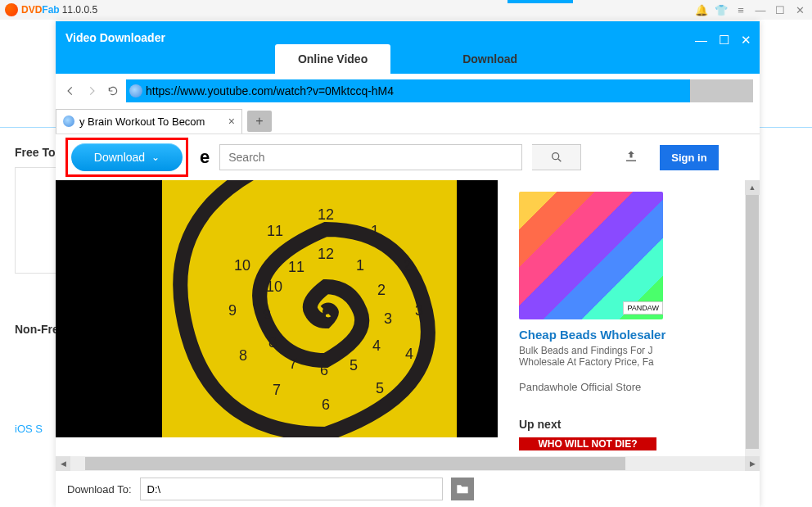 The width and height of the screenshot is (812, 507). Describe the element at coordinates (142, 121) in the screenshot. I see `tab-title: y Brain Workout To Becom` at that location.